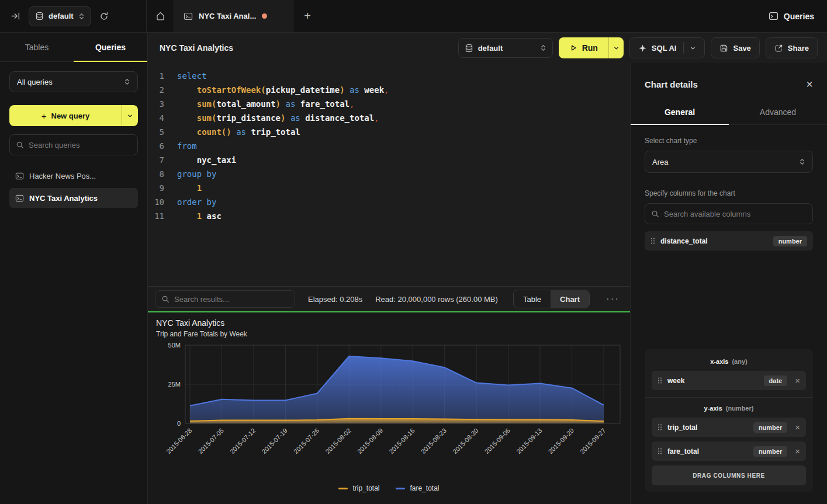 This screenshot has width=827, height=504. What do you see at coordinates (15, 16) in the screenshot?
I see `collapse-sidebar-button` at bounding box center [15, 16].